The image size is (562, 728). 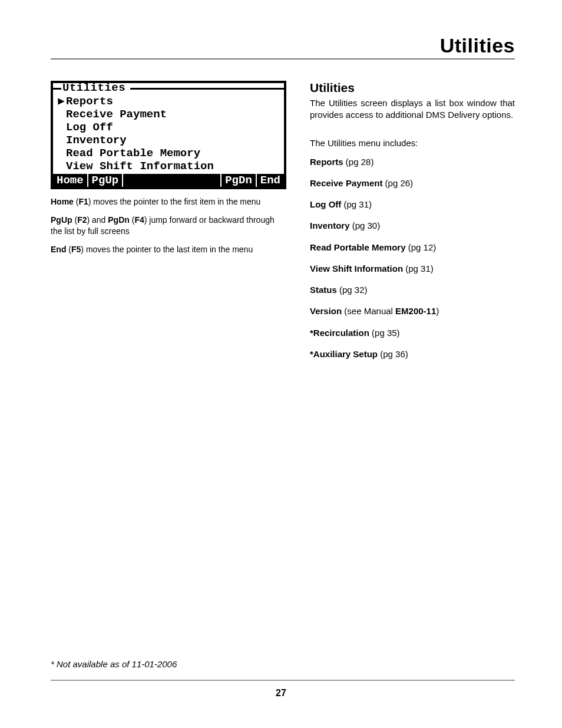 I want to click on terminal-menu-item: ▶ Reports, so click(x=168, y=101).